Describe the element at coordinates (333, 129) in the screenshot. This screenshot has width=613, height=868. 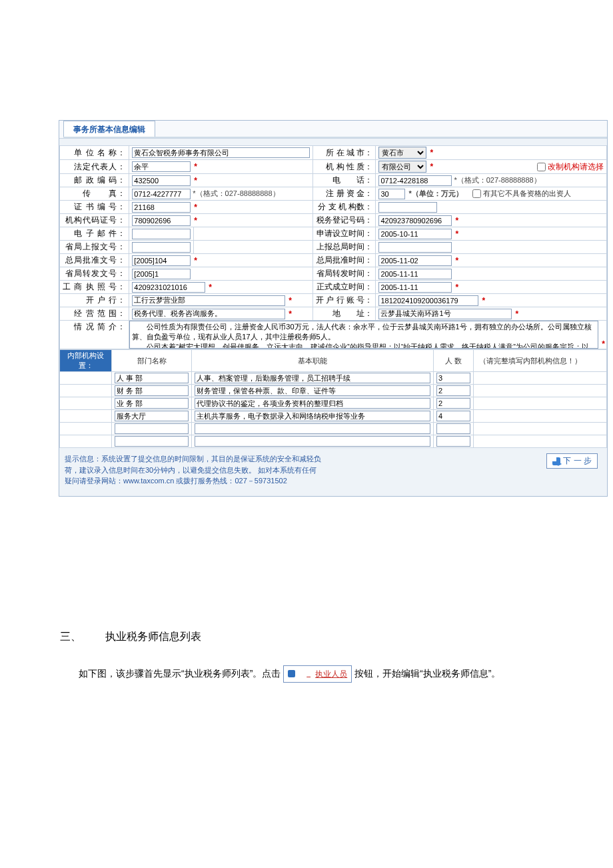
I see `tab-bar: 事务所基本信息编辑` at that location.